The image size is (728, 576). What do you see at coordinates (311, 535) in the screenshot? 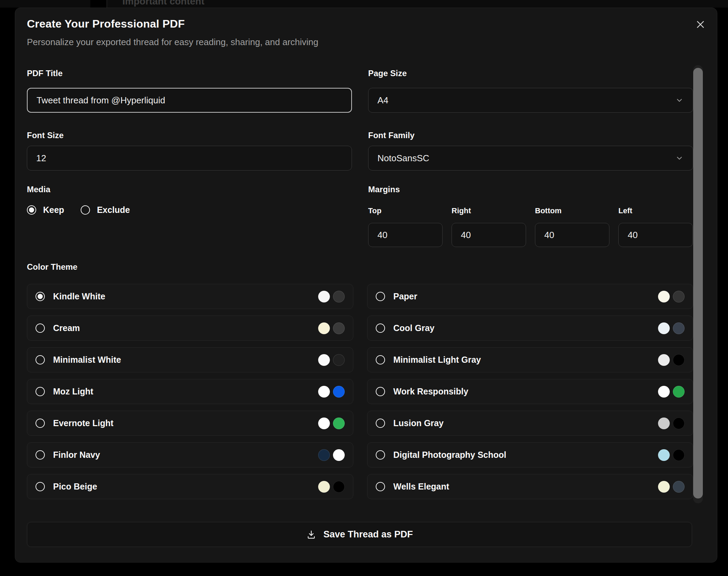
I see `download-icon` at bounding box center [311, 535].